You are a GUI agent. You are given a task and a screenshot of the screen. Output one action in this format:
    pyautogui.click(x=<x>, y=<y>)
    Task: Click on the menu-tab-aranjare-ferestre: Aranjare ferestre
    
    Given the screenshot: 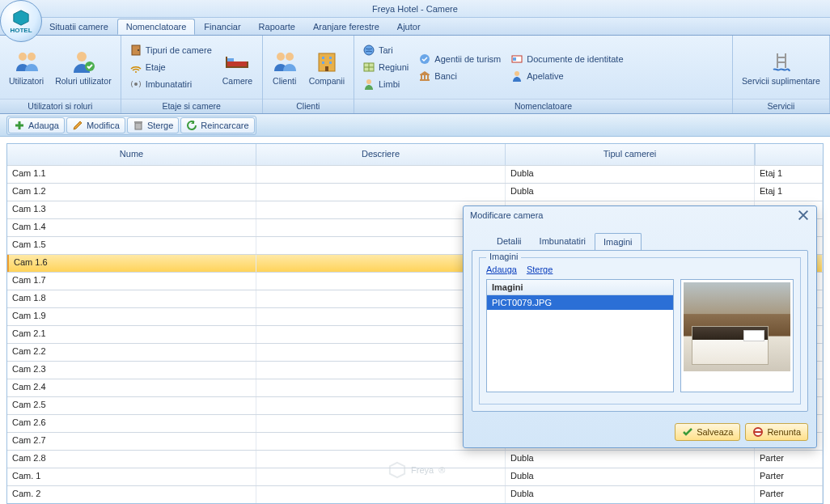 What is the action you would take?
    pyautogui.click(x=346, y=27)
    